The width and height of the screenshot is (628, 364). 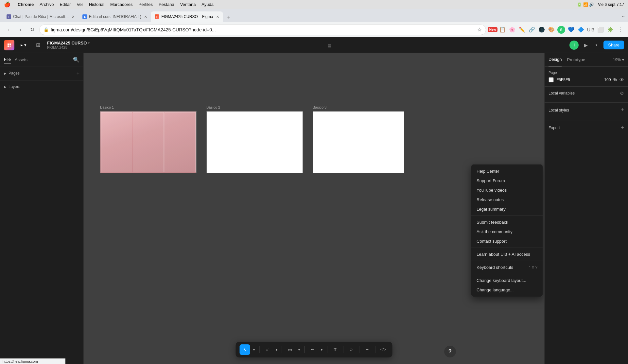 I want to click on left-panel-tabs: File Assets 🔍, so click(x=42, y=60).